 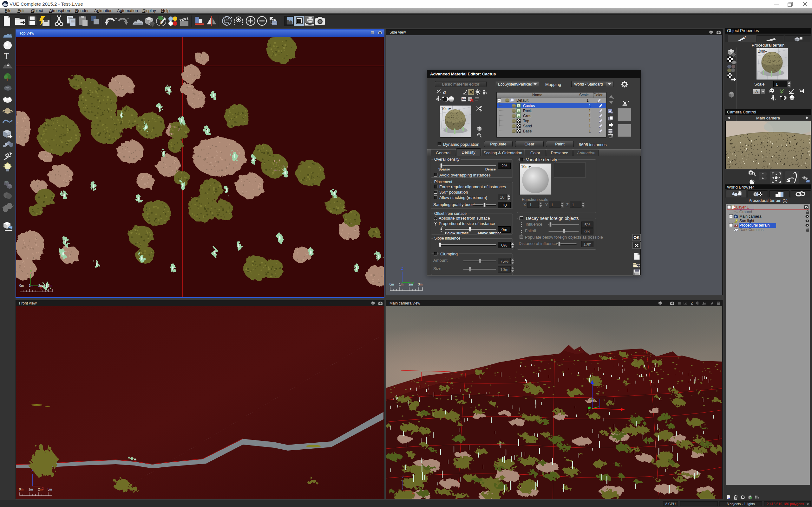 What do you see at coordinates (445, 92) in the screenshot?
I see `svg-text: a` at bounding box center [445, 92].